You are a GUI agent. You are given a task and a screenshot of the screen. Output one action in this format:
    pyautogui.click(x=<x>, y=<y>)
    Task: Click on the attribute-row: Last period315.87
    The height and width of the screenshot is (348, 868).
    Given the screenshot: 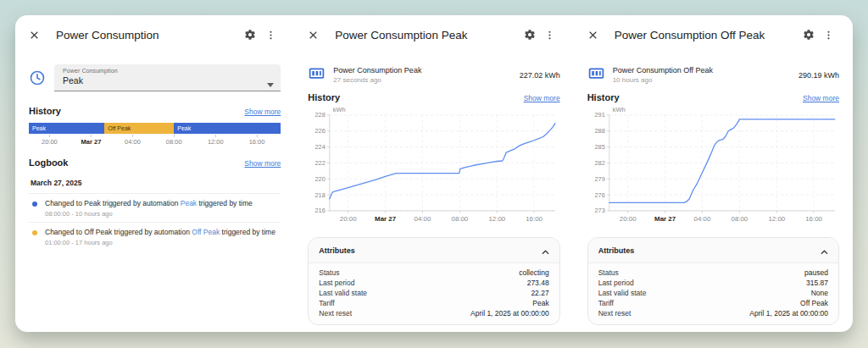 What is the action you would take?
    pyautogui.click(x=714, y=283)
    